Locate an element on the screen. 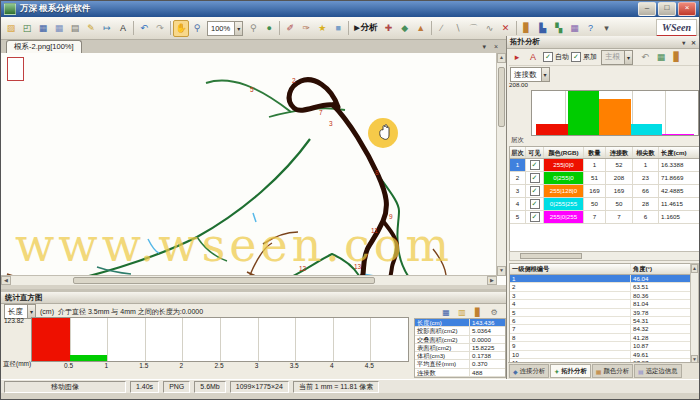 This screenshot has width=700, height=400. angle-table-row: 263.51 is located at coordinates (602, 287).